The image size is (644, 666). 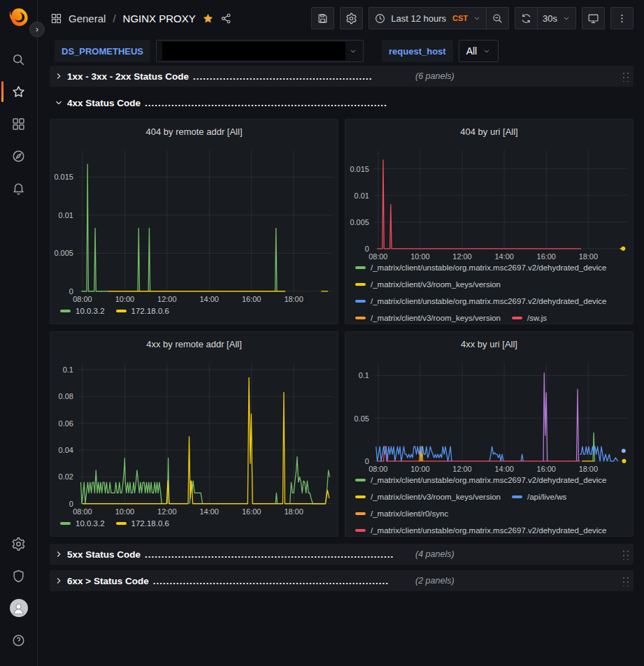 I want to click on time-range-picker: Last 12 hours CST, so click(x=428, y=18).